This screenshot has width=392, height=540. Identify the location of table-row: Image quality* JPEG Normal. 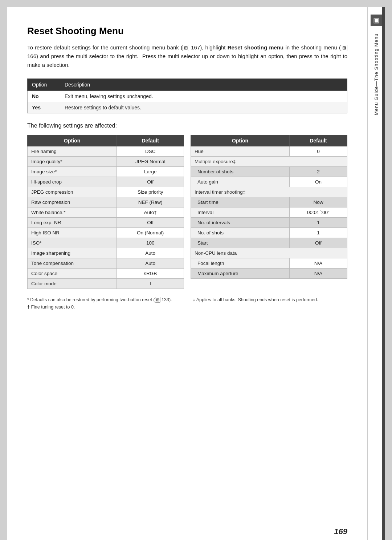
(106, 162).